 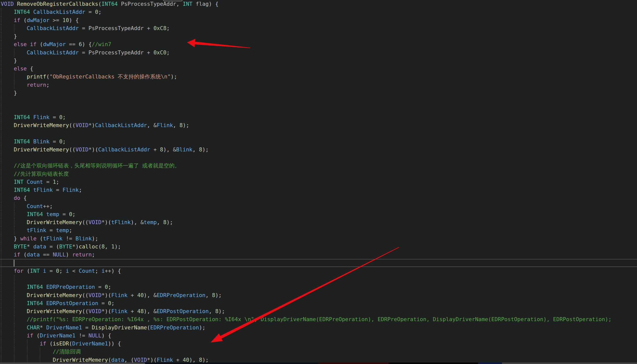 I want to click on code-line-3: if (dwMajor >= 10) {, so click(x=318, y=20).